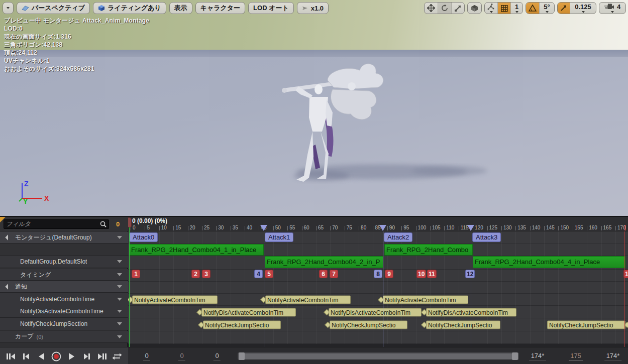  What do you see at coordinates (547, 8) in the screenshot?
I see `rotation-snap-value-button: 5°` at bounding box center [547, 8].